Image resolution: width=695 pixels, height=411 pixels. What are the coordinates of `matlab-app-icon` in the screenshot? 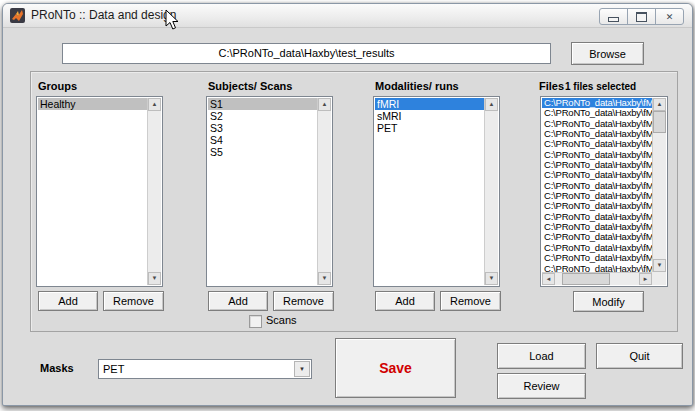 It's located at (18, 16).